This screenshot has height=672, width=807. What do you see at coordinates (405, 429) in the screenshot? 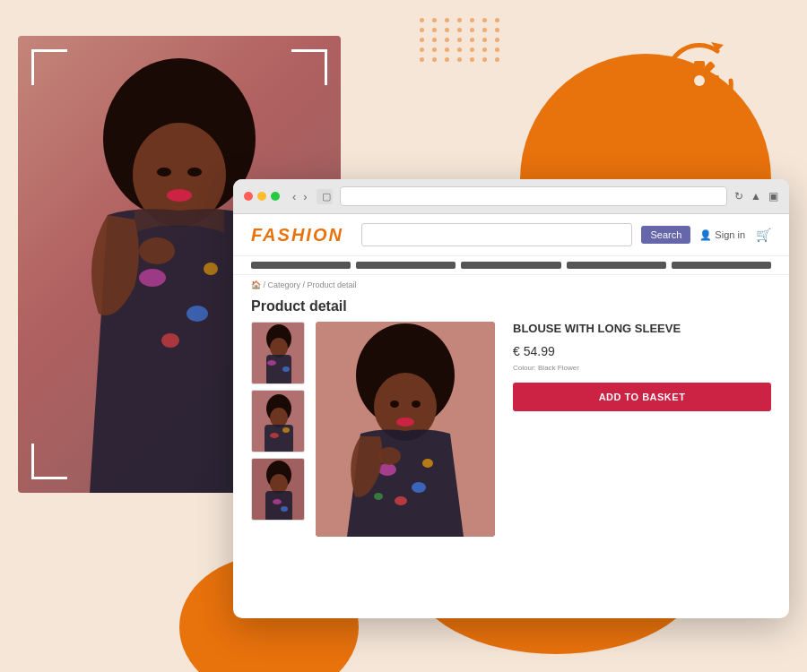
I see `main-product-image` at bounding box center [405, 429].